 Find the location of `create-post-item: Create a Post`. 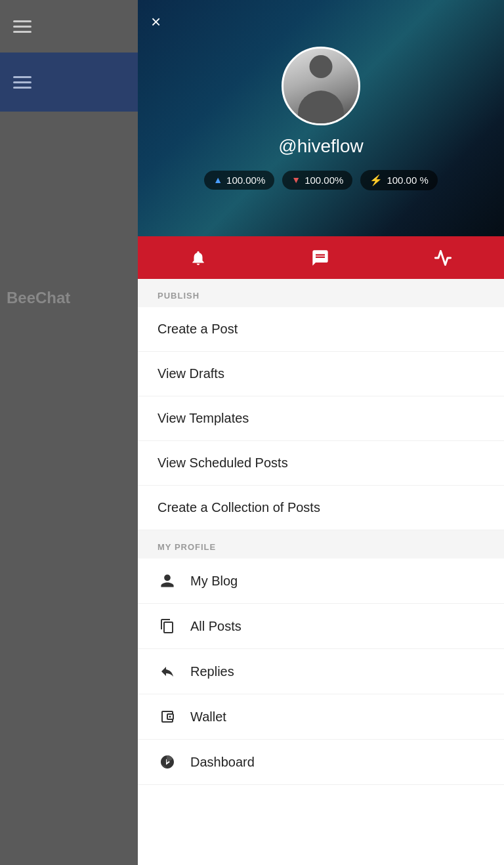

create-post-item: Create a Post is located at coordinates (321, 329).